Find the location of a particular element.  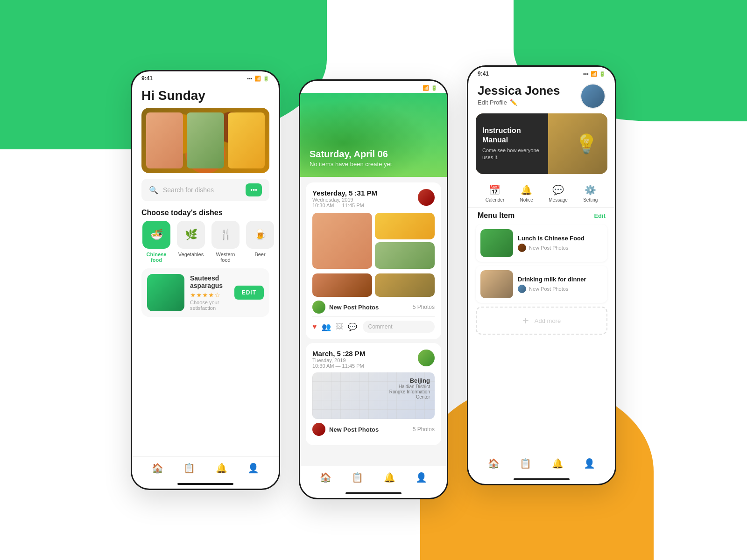

card1-time: Yesterday, 5 :31 PM is located at coordinates (345, 193).